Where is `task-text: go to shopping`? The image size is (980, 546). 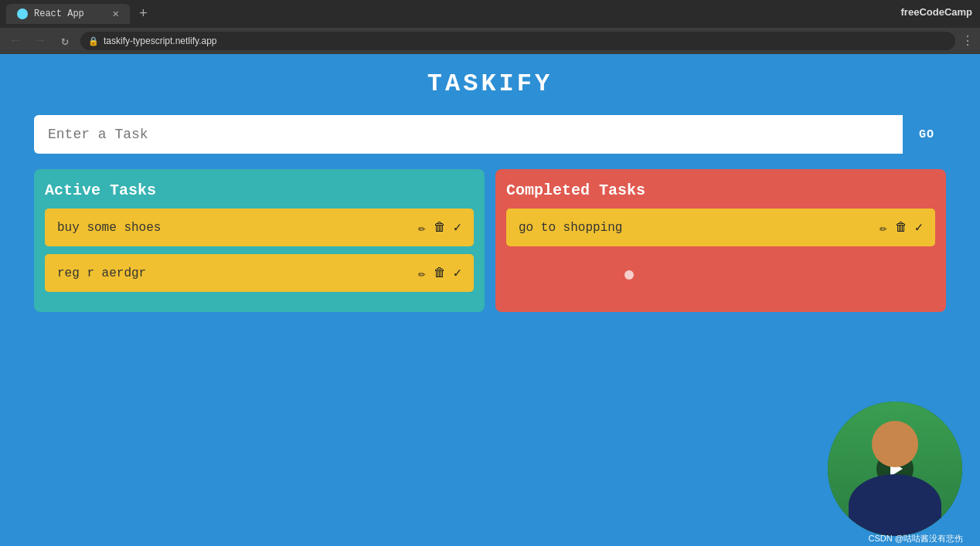 task-text: go to shopping is located at coordinates (570, 228).